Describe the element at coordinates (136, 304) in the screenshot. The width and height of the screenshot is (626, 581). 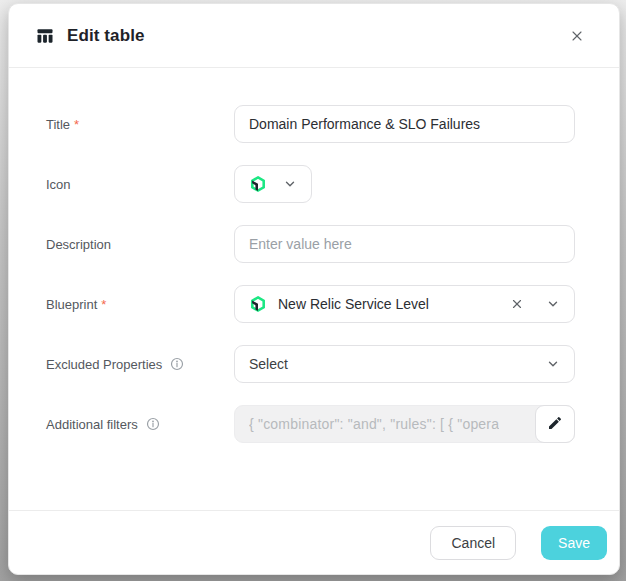
I see `blueprint-label: Blueprint*` at that location.